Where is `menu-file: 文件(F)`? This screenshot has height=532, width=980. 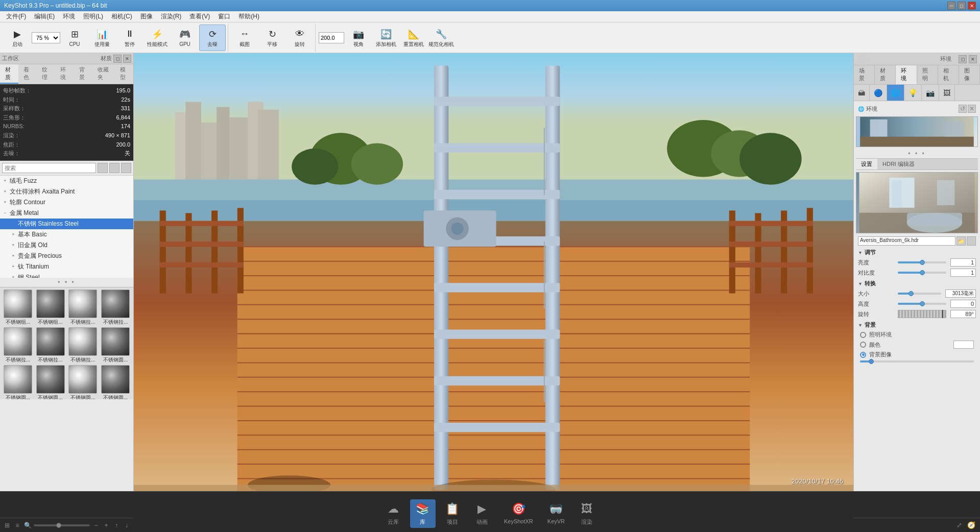
menu-file: 文件(F) is located at coordinates (16, 16).